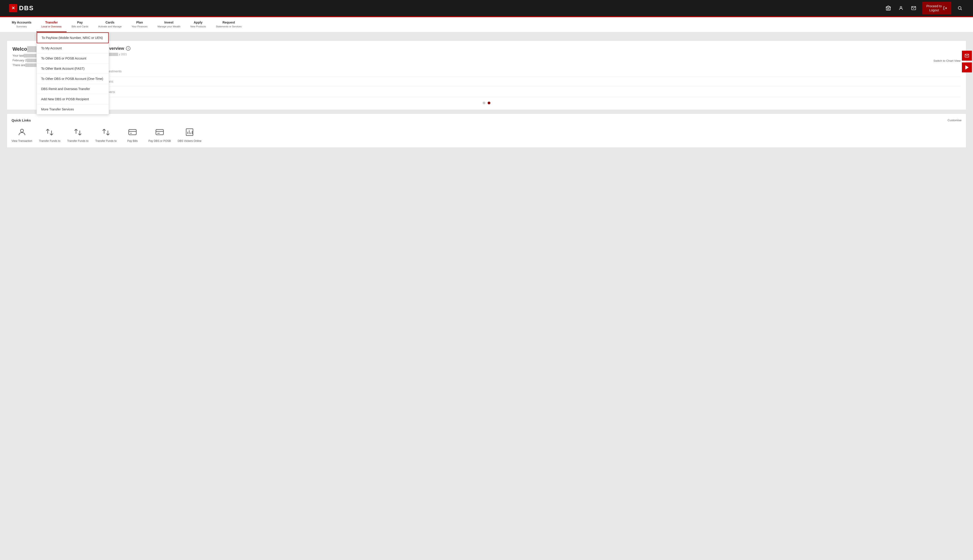 This screenshot has width=973, height=560. What do you see at coordinates (524, 82) in the screenshot?
I see `overview-loans: ██████ & Loans` at bounding box center [524, 82].